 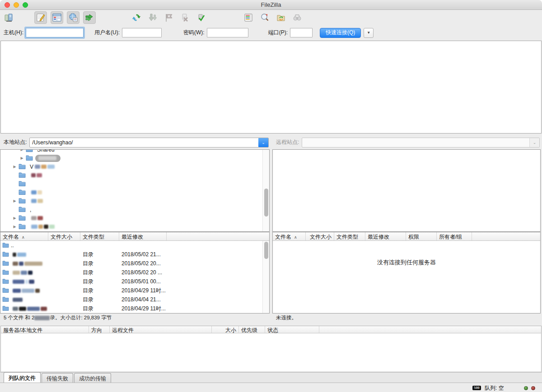 What do you see at coordinates (41, 18) in the screenshot?
I see `toggle-message-log-icon` at bounding box center [41, 18].